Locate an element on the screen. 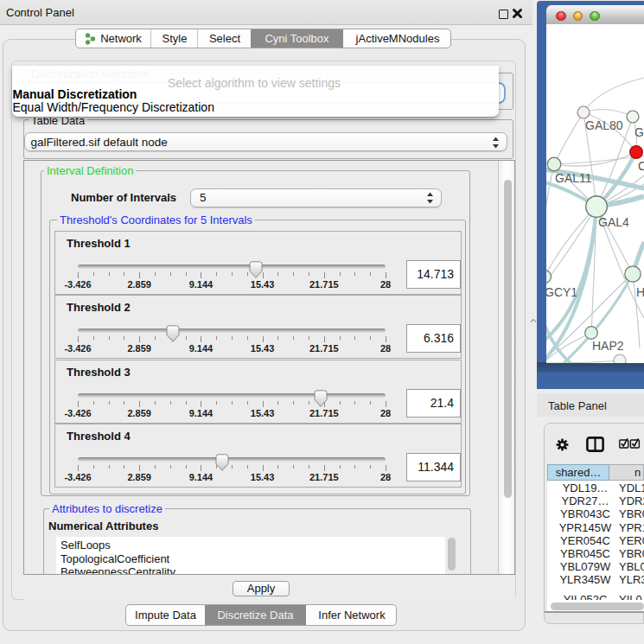 The image size is (644, 644). svg-text: C is located at coordinates (641, 166).